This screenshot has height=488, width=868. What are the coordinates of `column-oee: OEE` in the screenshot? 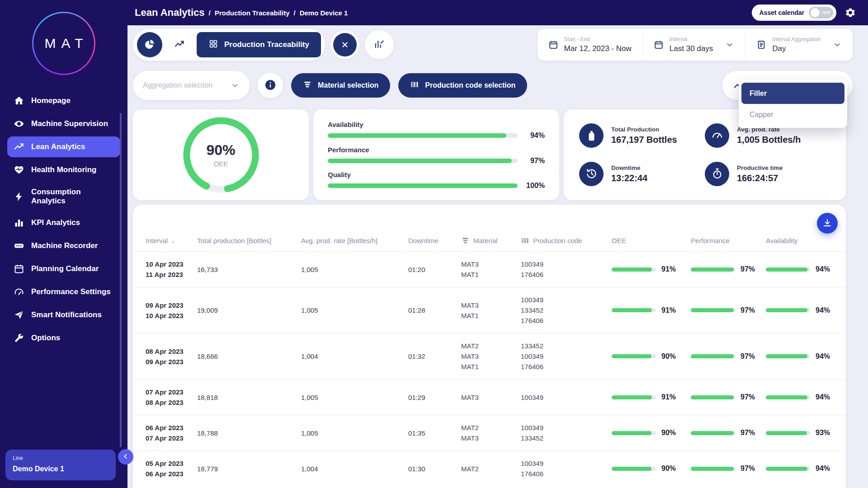 It's located at (651, 240).